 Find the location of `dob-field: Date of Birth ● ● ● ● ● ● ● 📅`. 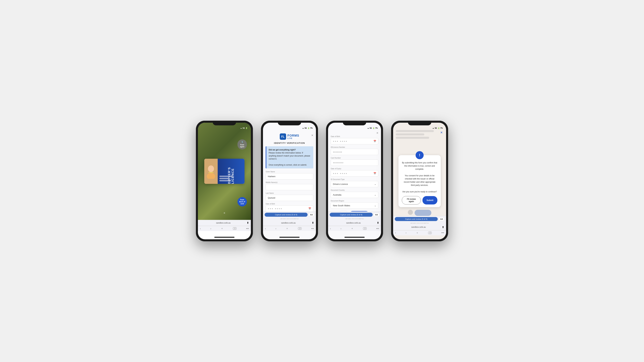

dob-field: Date of Birth ● ● ● ● ● ● ● 📅 is located at coordinates (290, 207).